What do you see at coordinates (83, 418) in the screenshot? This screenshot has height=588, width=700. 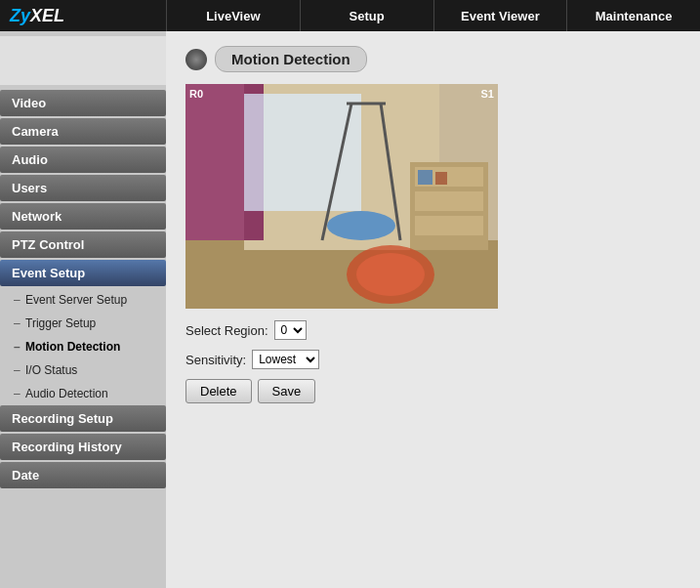 I see `sidebar-item-recording-setup: Recording Setup` at bounding box center [83, 418].